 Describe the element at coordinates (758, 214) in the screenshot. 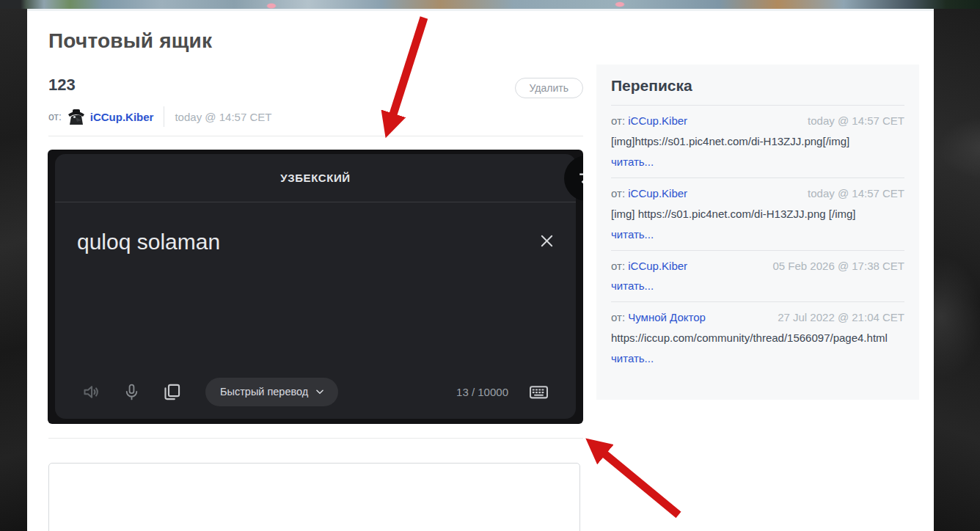

I see `thread-entry: от: iCCup.Kiber today @ 14:57 CET [img] …` at that location.